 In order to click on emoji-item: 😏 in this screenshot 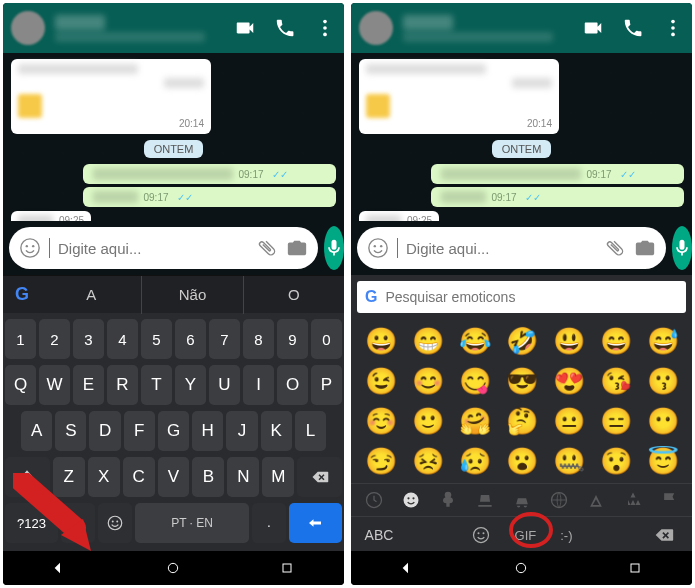, I will do `click(380, 461)`.